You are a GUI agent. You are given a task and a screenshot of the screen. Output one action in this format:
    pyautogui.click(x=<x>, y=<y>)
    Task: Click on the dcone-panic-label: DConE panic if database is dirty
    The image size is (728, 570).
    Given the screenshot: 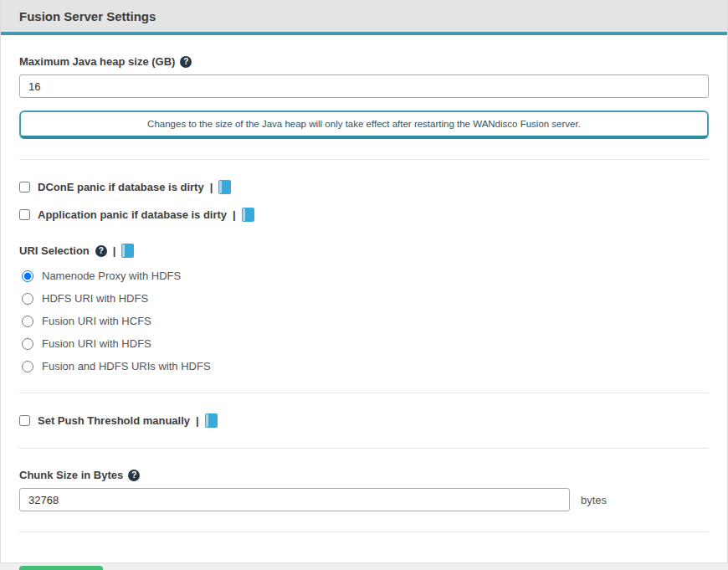 What is the action you would take?
    pyautogui.click(x=120, y=187)
    